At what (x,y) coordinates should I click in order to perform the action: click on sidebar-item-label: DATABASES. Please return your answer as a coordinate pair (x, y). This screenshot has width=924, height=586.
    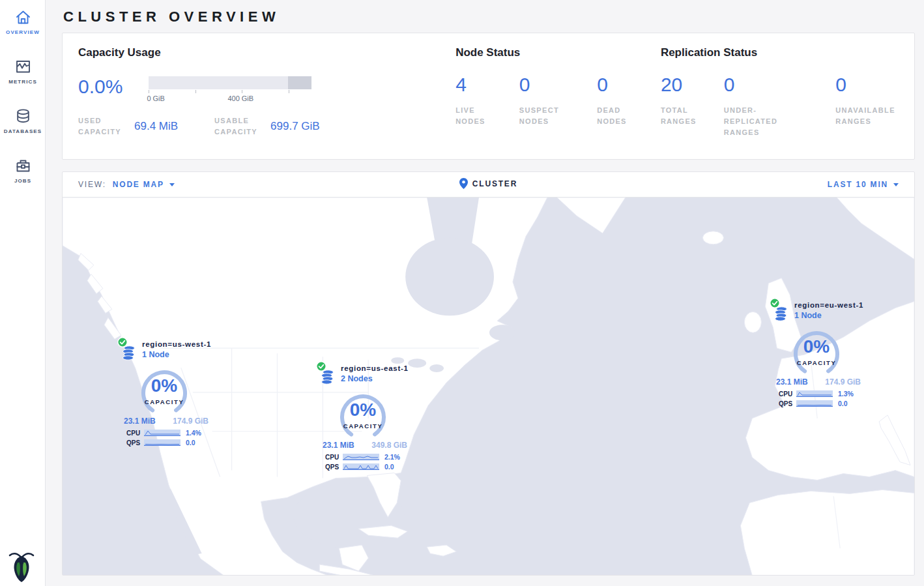
    Looking at the image, I should click on (23, 132).